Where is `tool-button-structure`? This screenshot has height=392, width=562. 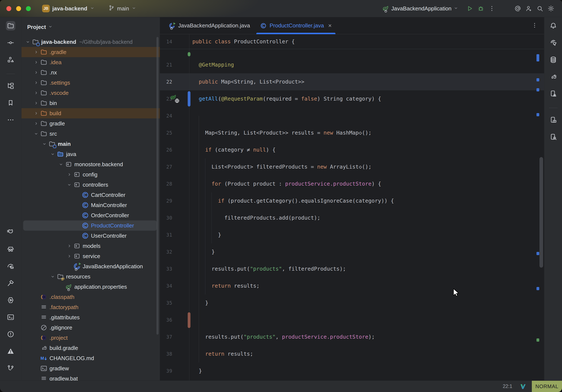
tool-button-structure is located at coordinates (11, 60).